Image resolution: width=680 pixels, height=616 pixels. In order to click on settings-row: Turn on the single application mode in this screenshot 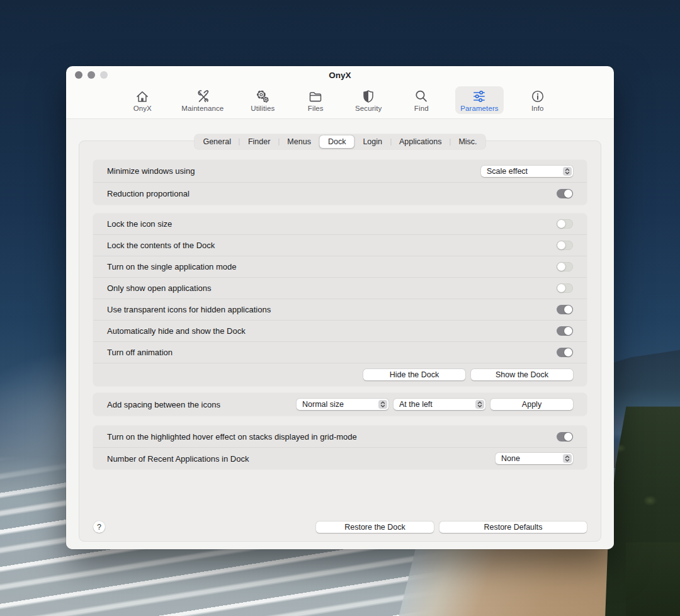, I will do `click(340, 266)`.